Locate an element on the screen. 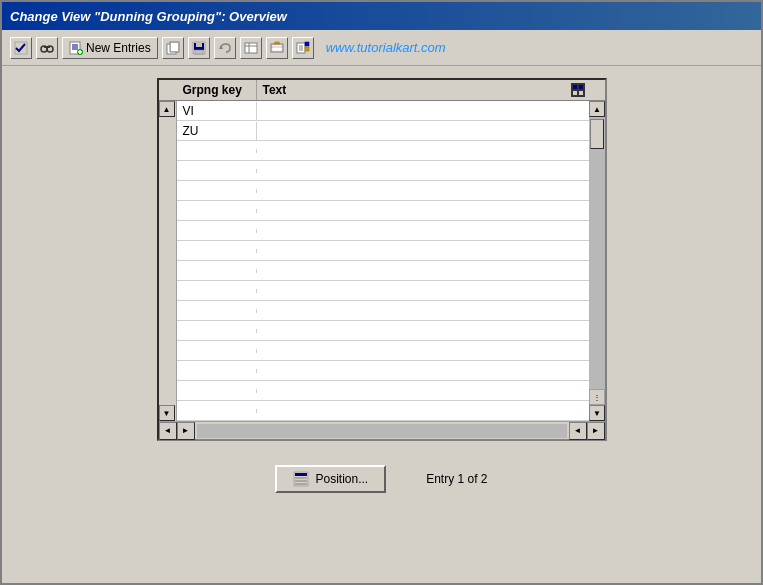  window-title: Change View "Dunning Grouping": Overview is located at coordinates (148, 16).